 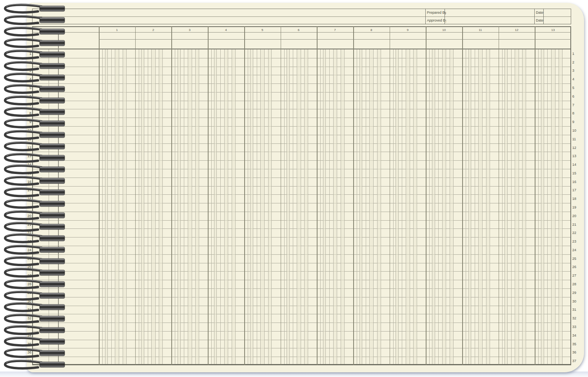 I want to click on row-number: 7, so click(x=575, y=105).